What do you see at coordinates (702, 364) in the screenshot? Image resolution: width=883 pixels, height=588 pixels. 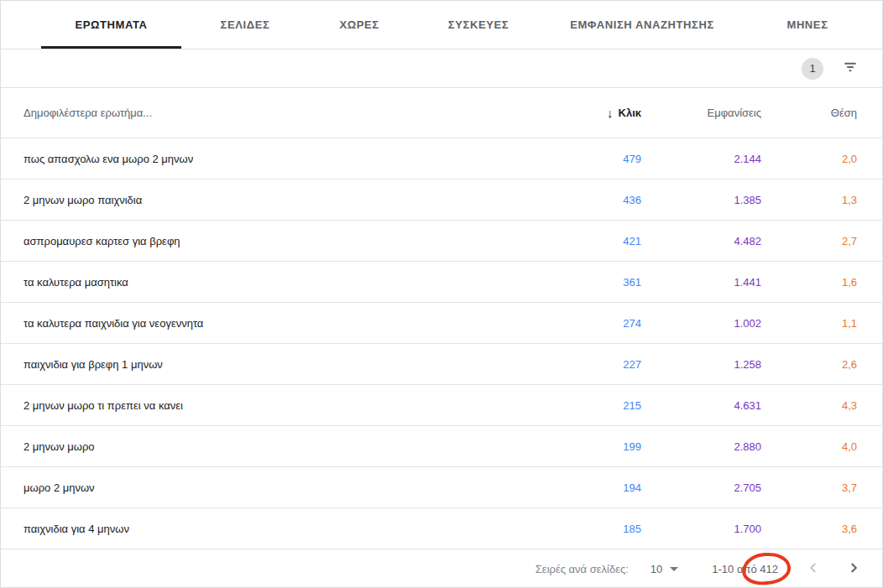 I see `impressions-value: 1.258` at bounding box center [702, 364].